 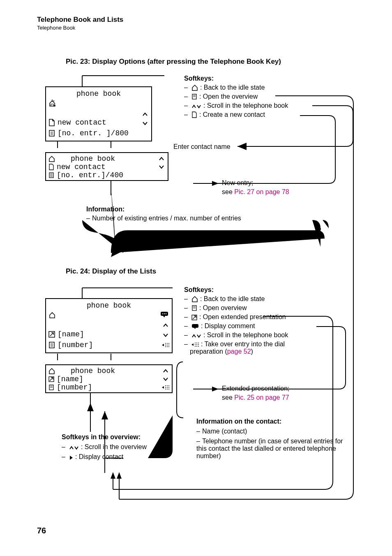 What do you see at coordinates (167, 218) in the screenshot?
I see `fig23-info-text: Number of existing entries / max. number…` at bounding box center [167, 218].